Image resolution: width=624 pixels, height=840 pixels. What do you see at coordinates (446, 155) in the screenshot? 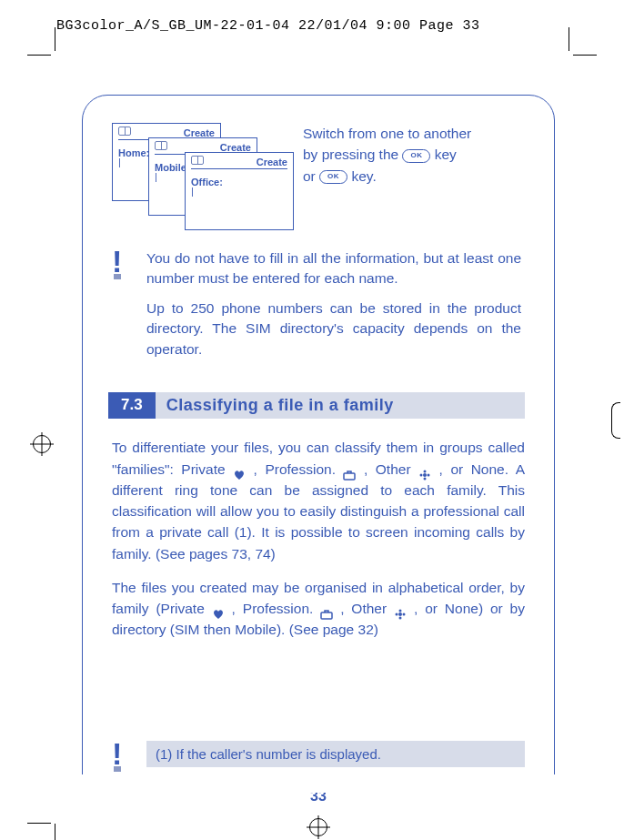
I see `switch-l2b: key` at bounding box center [446, 155].